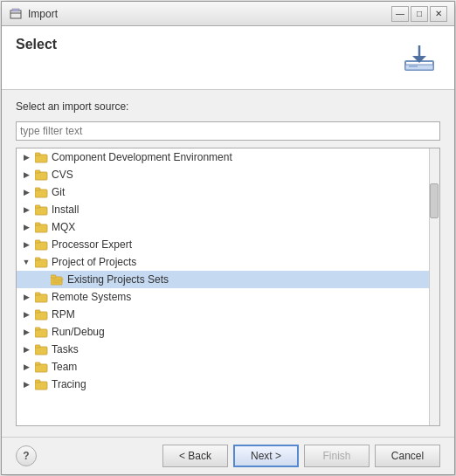 This screenshot has width=456, height=476. What do you see at coordinates (37, 45) in the screenshot?
I see `page-title: Select` at bounding box center [37, 45].